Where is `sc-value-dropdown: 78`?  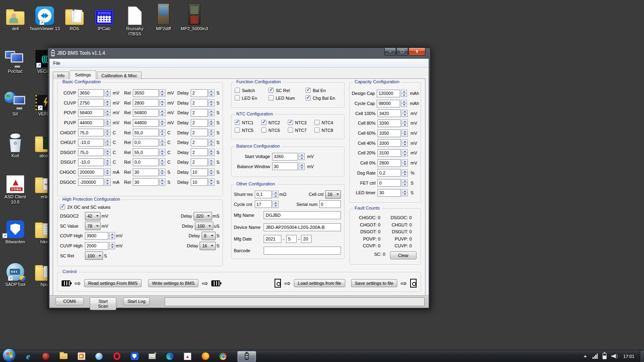 sc-value-dropdown: 78 is located at coordinates (93, 226).